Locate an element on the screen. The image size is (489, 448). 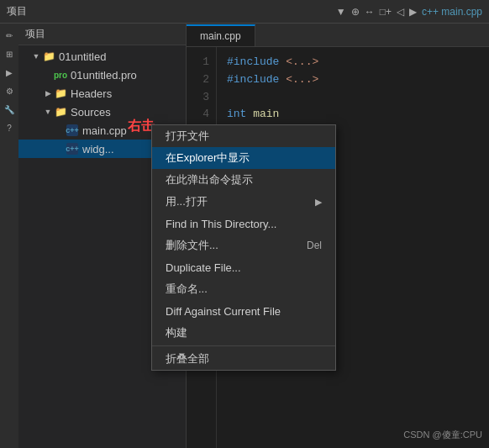
menu-item-delete-file: 删除文件... Del is located at coordinates (244, 245).